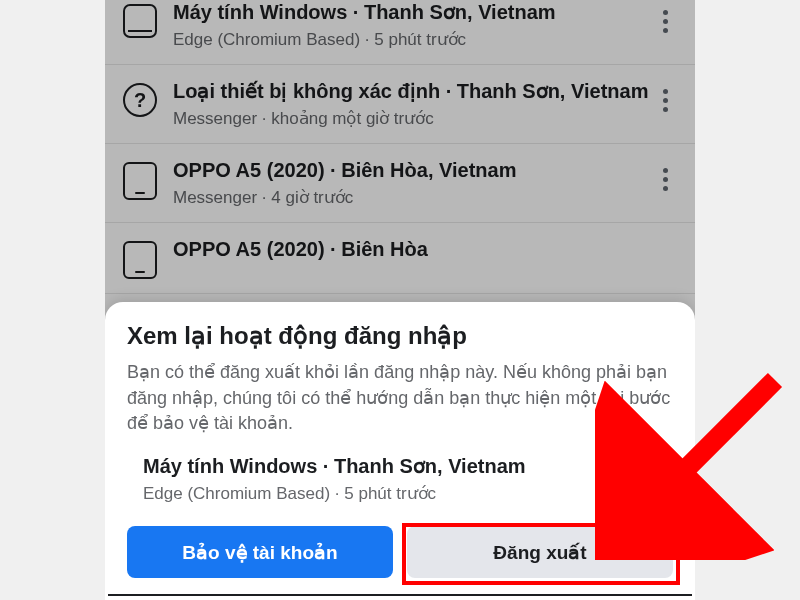  What do you see at coordinates (412, 92) in the screenshot?
I see `session-title: Loại thiết bị không xác định · Thanh Sơn…` at bounding box center [412, 92].